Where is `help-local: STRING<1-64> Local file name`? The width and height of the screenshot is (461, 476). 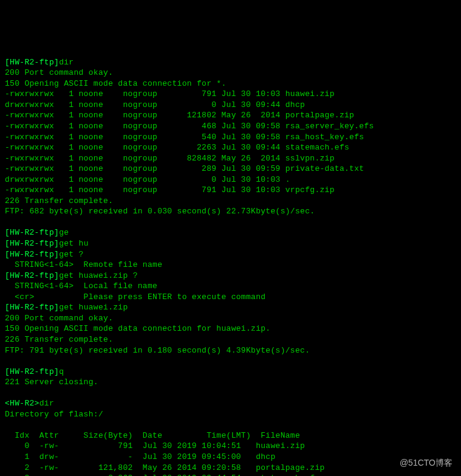 help-local: STRING<1-64> Local file name is located at coordinates (81, 286).